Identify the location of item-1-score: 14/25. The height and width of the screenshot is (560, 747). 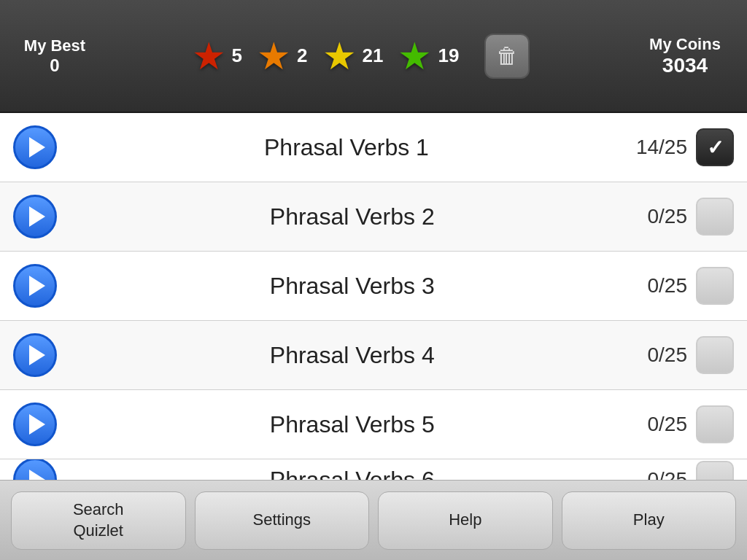
(662, 147).